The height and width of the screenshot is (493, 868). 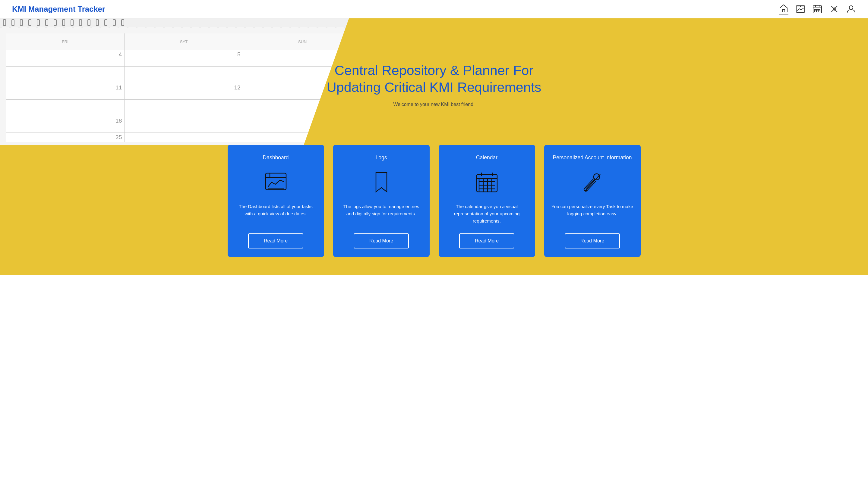 I want to click on calendar-svg-icon, so click(x=487, y=182).